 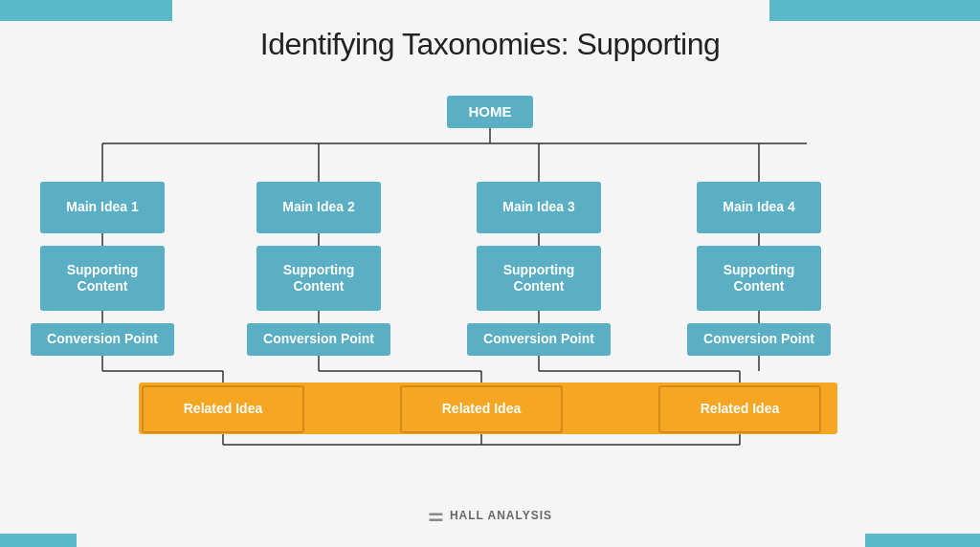 What do you see at coordinates (740, 409) in the screenshot?
I see `related-idea-3-node: Related Idea` at bounding box center [740, 409].